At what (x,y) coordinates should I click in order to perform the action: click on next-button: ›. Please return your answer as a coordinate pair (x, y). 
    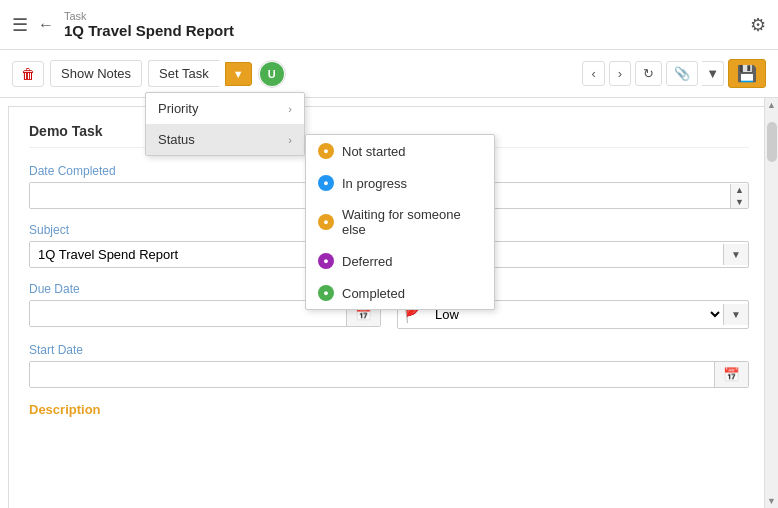
    Looking at the image, I should click on (620, 74).